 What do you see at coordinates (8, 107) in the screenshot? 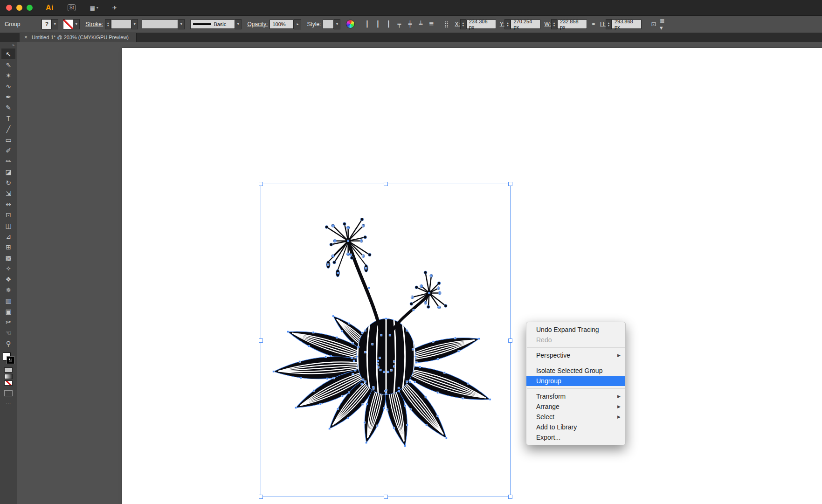
I see `curvature-tool: ✎` at bounding box center [8, 107].